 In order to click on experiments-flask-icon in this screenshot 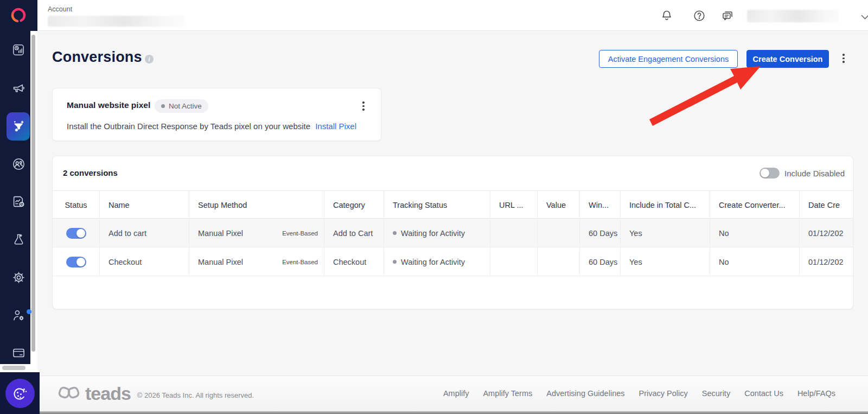, I will do `click(18, 240)`.